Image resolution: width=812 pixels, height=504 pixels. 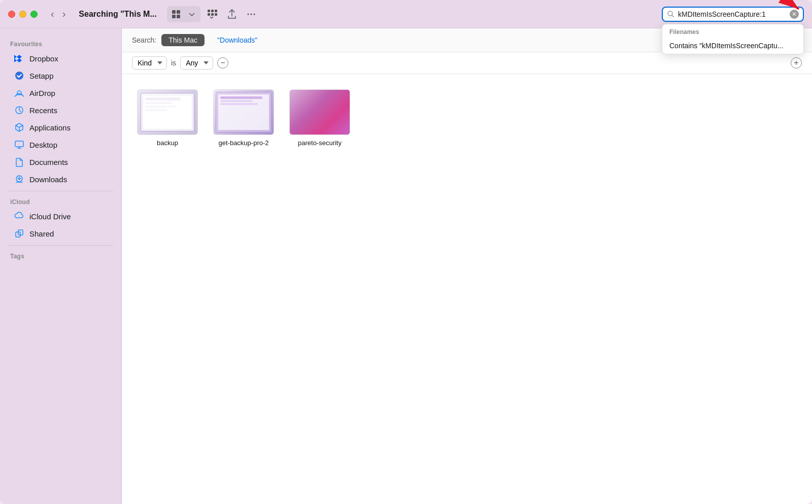 What do you see at coordinates (192, 14) in the screenshot?
I see `chevron-down-icon` at bounding box center [192, 14].